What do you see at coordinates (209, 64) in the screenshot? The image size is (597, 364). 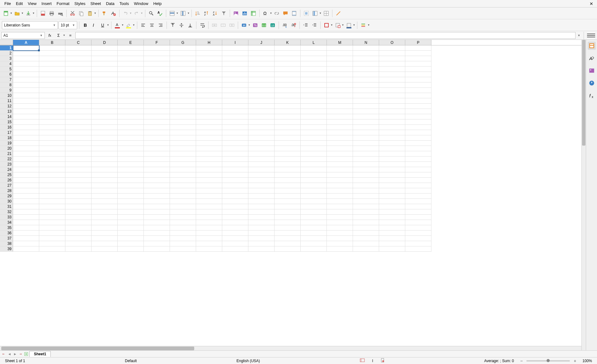 I see `cell-H4` at bounding box center [209, 64].